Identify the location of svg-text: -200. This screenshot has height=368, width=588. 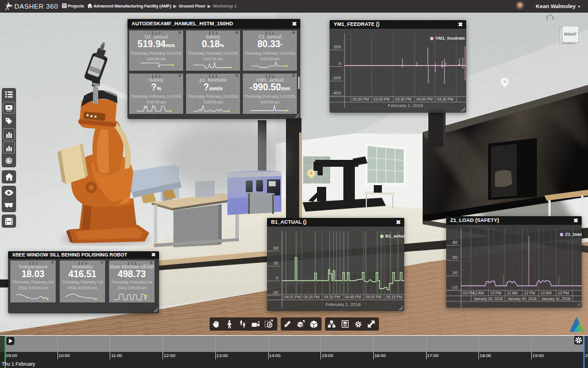
(336, 78).